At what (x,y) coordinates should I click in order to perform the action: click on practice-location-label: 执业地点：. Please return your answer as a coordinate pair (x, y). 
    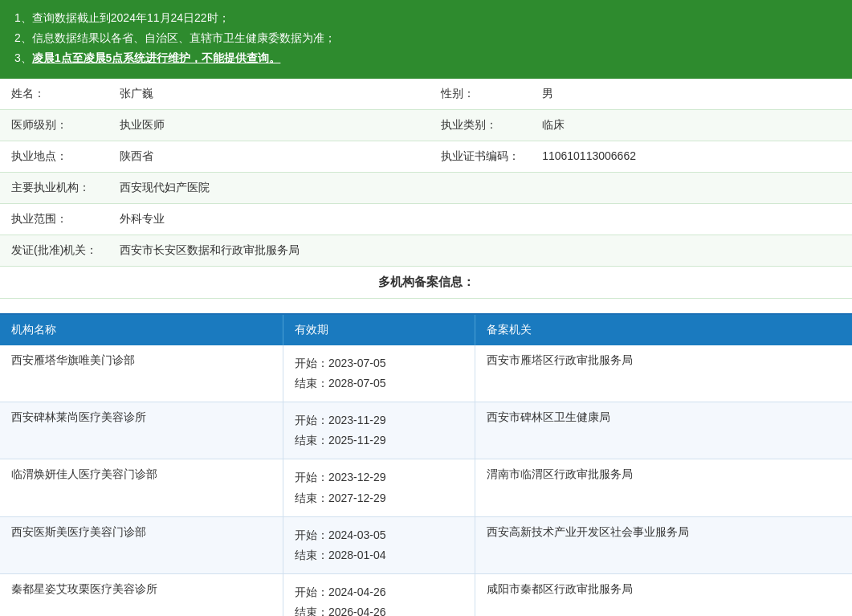
    Looking at the image, I should click on (55, 156).